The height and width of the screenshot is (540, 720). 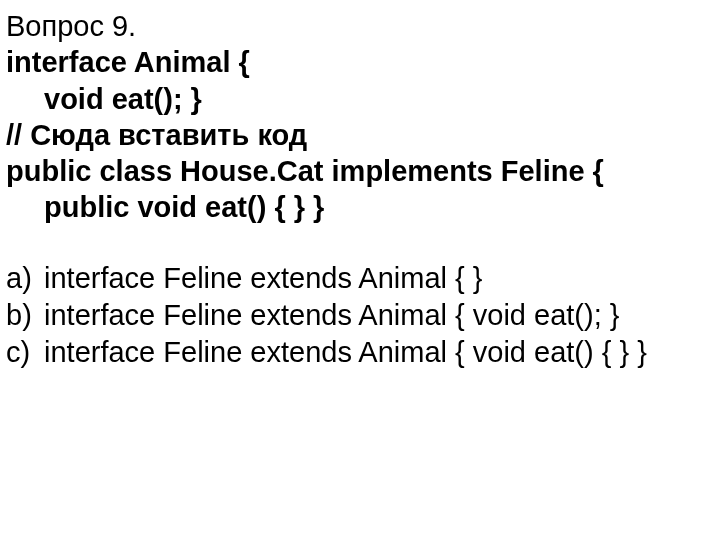 What do you see at coordinates (358, 278) in the screenshot?
I see `answer-option: a) interface Feline extends Animal { }` at bounding box center [358, 278].